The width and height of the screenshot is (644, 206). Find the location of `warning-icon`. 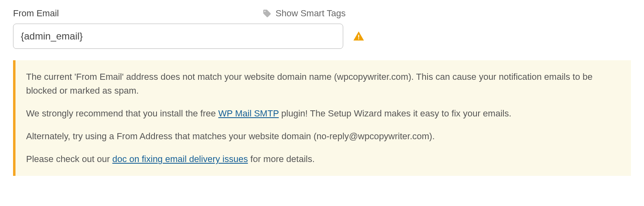

warning-icon is located at coordinates (359, 36).